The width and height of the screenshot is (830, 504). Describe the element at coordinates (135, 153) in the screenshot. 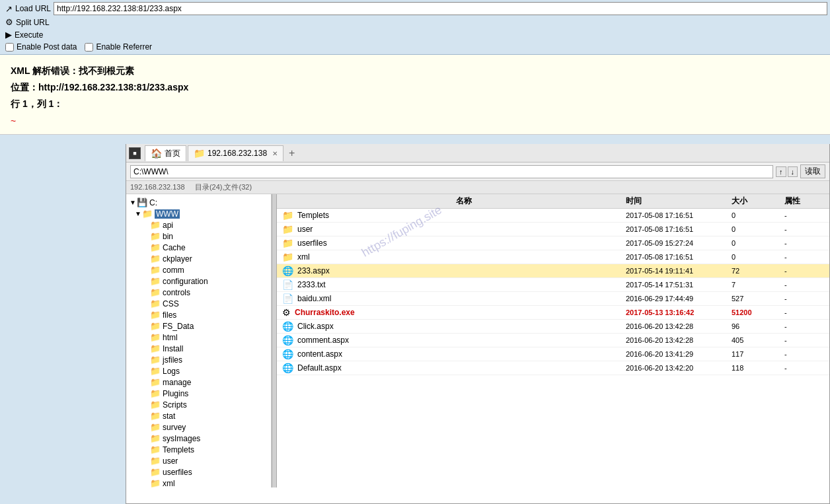

I see `ftp-logo: ■` at that location.